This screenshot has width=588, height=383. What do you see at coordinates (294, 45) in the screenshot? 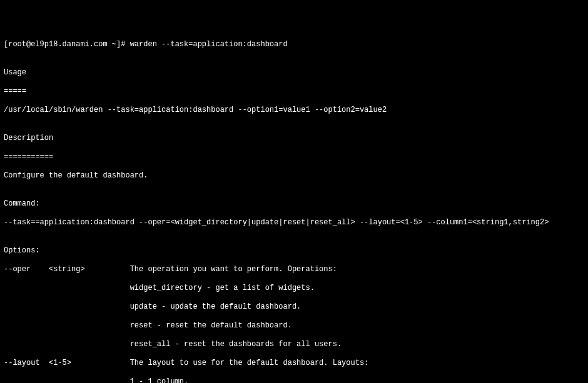
I see `prompt-executed-command: [root@el9p18.danami.com ~]# warden --tas…` at bounding box center [294, 45].